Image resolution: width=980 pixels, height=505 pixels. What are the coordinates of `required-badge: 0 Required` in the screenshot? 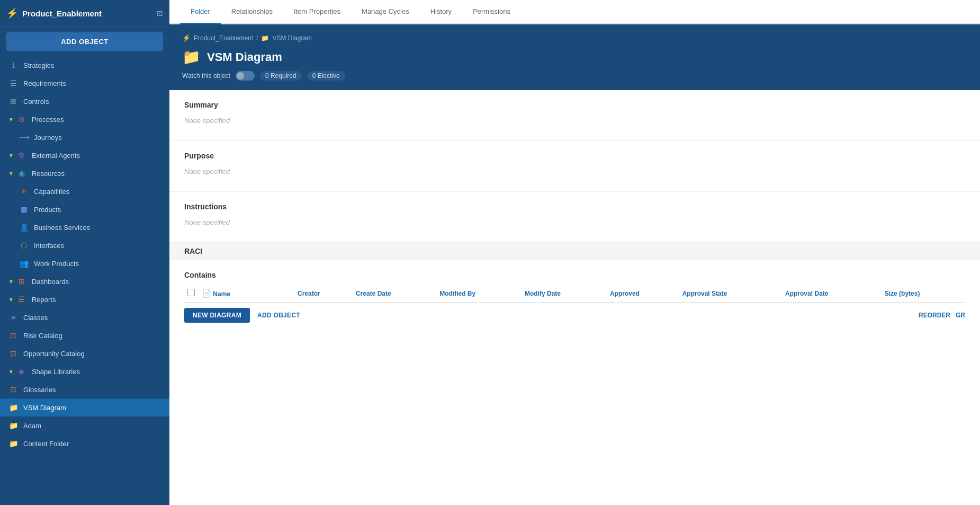 It's located at (281, 76).